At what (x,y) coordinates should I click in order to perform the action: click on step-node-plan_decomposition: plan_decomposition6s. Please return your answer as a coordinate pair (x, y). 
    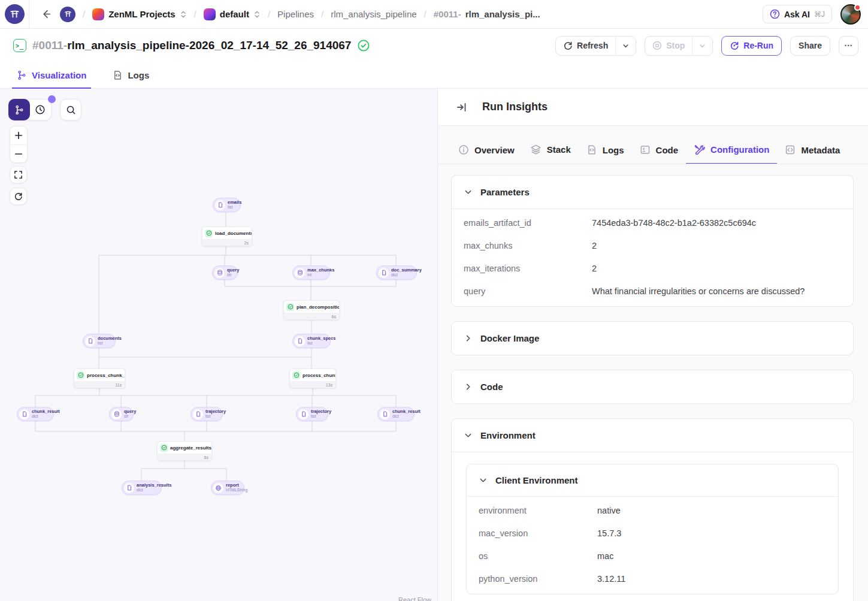
    Looking at the image, I should click on (311, 310).